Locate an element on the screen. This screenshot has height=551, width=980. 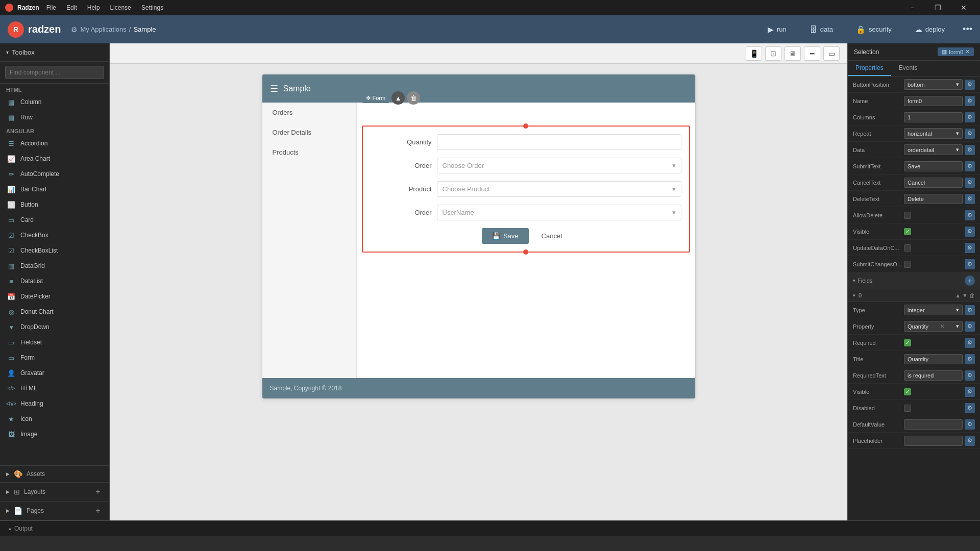
toolbox-item-donut-chart: ◎ Donut Chart is located at coordinates (55, 312).